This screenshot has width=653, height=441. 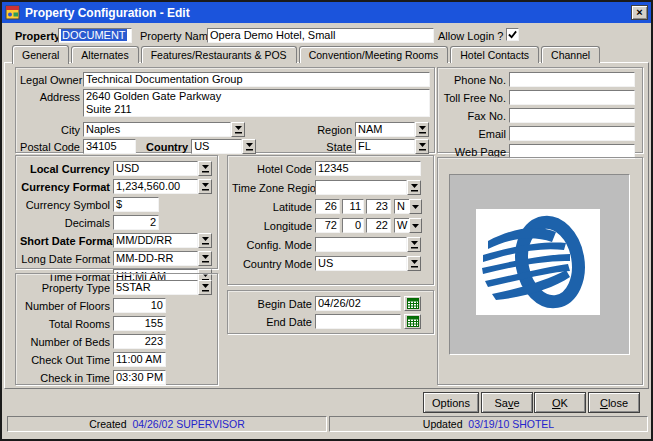 I want to click on longitude-minutes-field: 0, so click(x=353, y=226).